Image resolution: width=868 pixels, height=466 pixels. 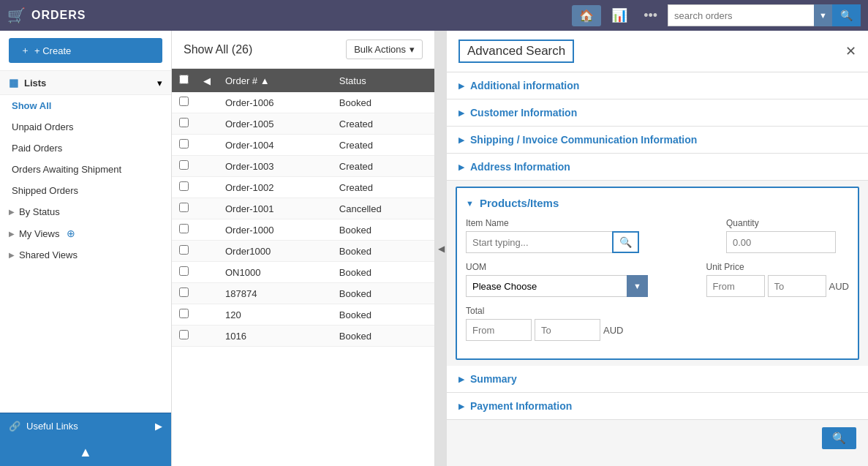 I want to click on app-title: ORDERS, so click(x=59, y=15).